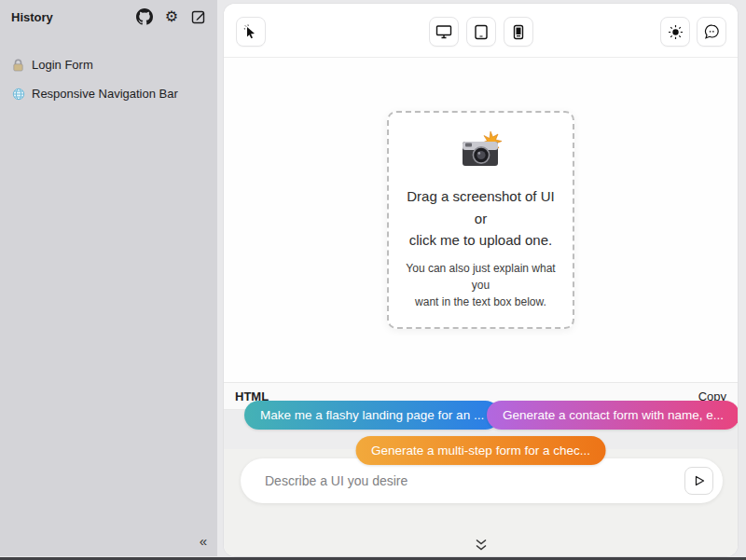  What do you see at coordinates (699, 481) in the screenshot?
I see `send-button` at bounding box center [699, 481].